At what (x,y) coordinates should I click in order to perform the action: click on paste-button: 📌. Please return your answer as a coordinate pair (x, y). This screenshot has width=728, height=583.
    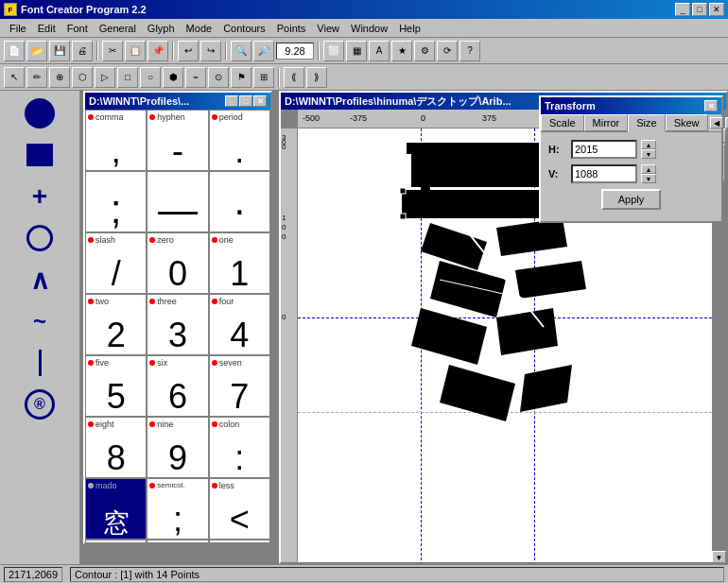
    Looking at the image, I should click on (158, 51).